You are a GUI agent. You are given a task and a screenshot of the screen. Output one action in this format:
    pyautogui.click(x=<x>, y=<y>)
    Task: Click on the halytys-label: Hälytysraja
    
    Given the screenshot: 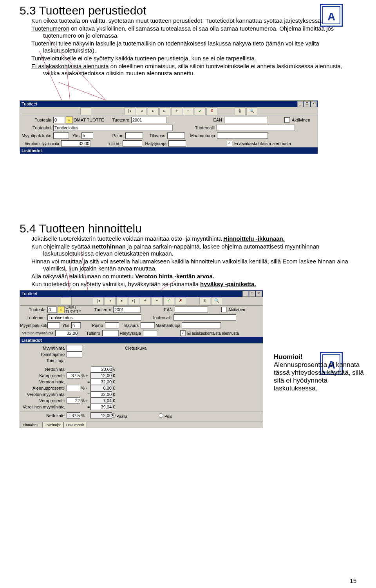 What is the action you would take?
    pyautogui.click(x=155, y=143)
    